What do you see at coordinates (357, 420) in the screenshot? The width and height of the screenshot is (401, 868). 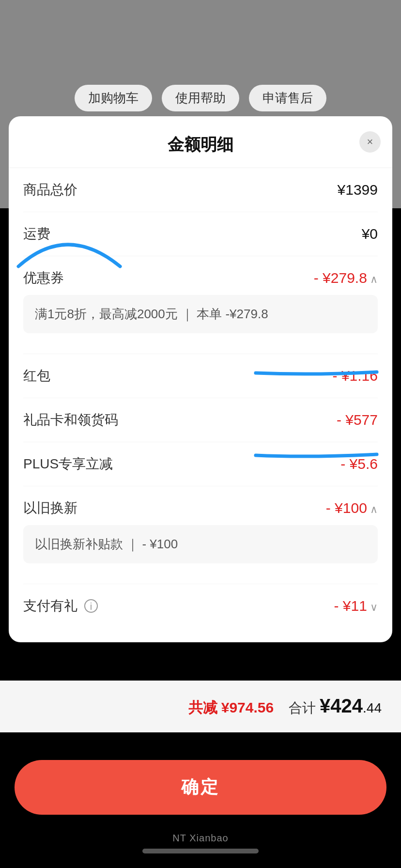 I see `row-value-gift-card: - ¥577` at bounding box center [357, 420].